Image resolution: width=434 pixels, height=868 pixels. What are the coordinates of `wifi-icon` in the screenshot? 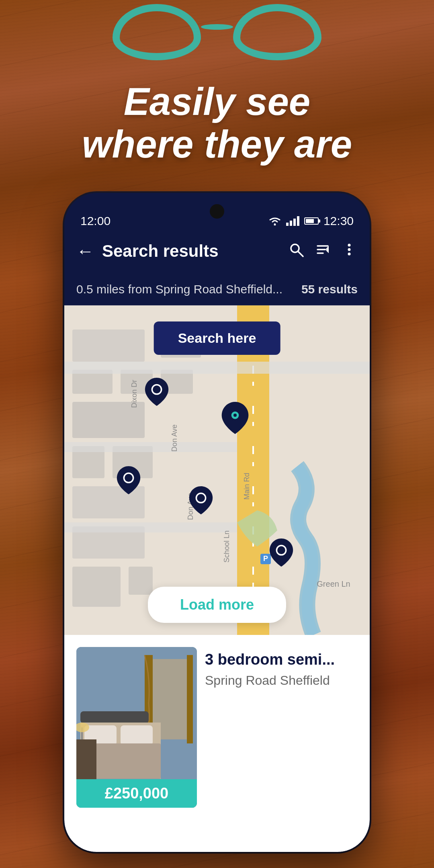 It's located at (275, 221).